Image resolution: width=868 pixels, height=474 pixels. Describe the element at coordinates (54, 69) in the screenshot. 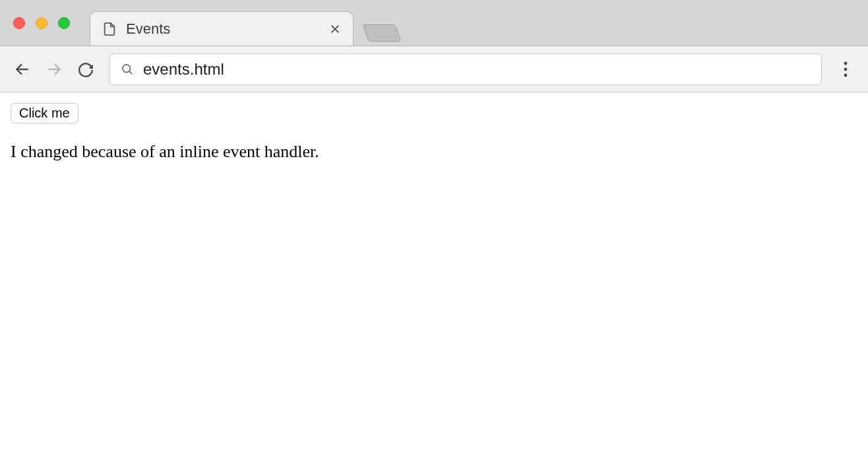

I see `forward-button` at that location.